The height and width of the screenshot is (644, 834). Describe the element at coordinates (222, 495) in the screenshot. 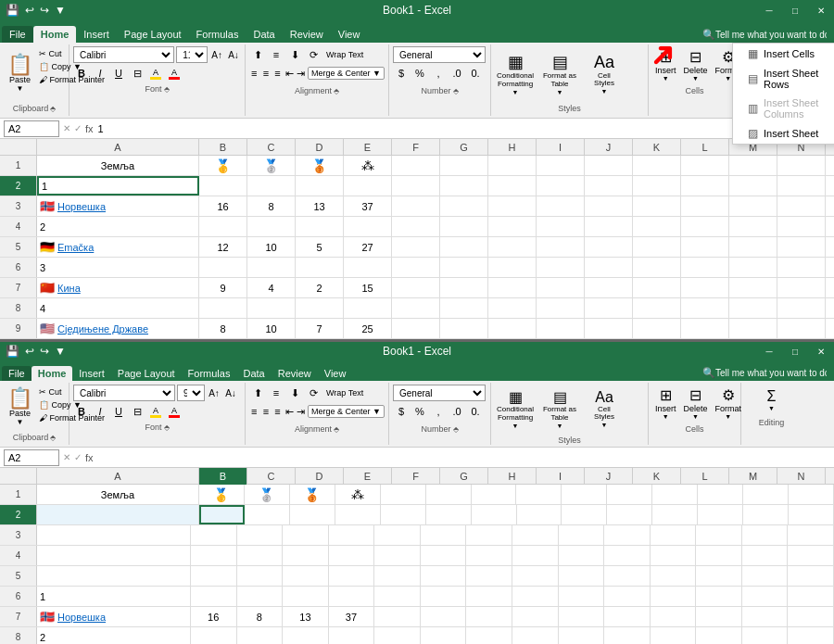

I see `cell-B1-bot: 🥇` at that location.